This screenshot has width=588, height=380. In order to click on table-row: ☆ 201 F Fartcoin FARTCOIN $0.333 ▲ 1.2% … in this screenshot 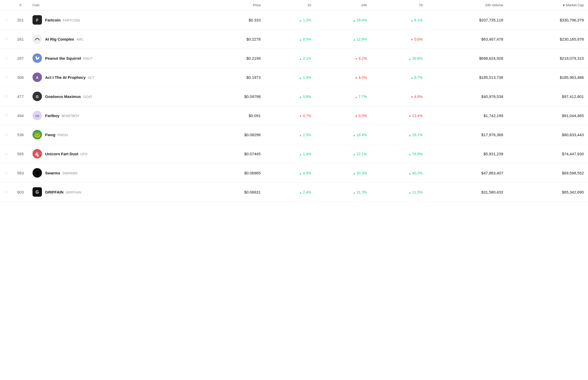, I will do `click(294, 20)`.